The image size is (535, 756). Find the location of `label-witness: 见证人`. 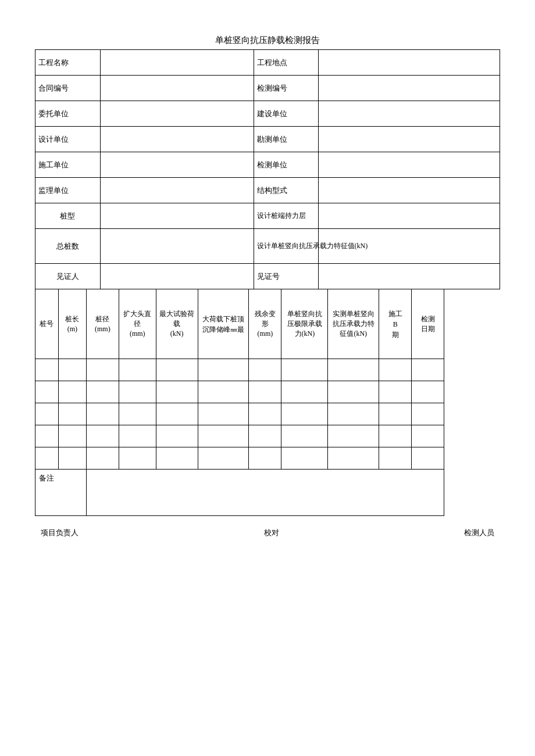

label-witness: 见证人 is located at coordinates (68, 277).